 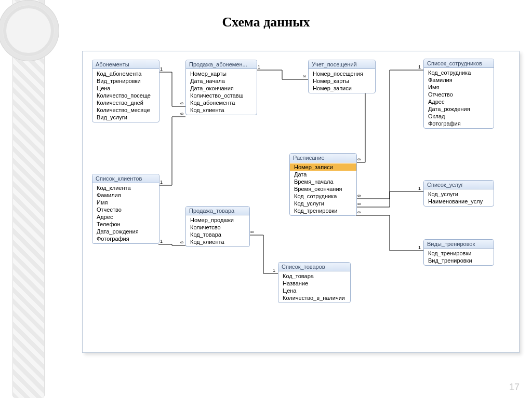 I want to click on slide-title: Схема данных, so click(x=266, y=22).